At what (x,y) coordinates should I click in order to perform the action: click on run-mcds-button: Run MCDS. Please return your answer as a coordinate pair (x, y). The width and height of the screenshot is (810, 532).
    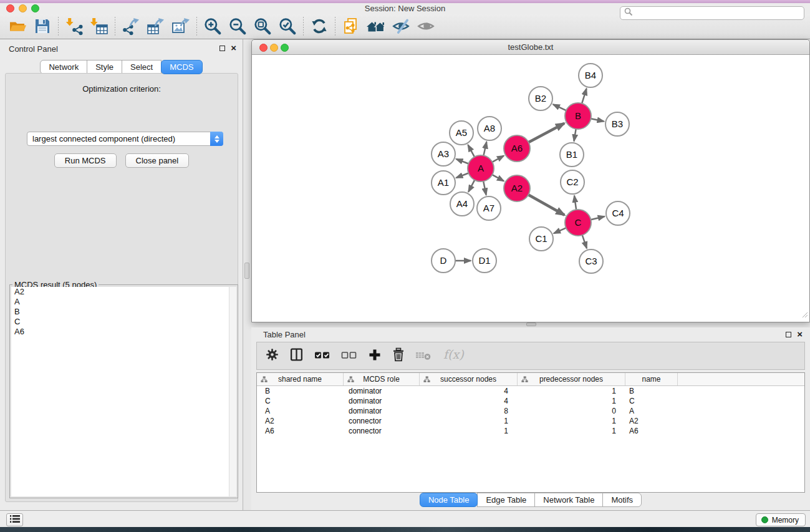
    Looking at the image, I should click on (85, 161).